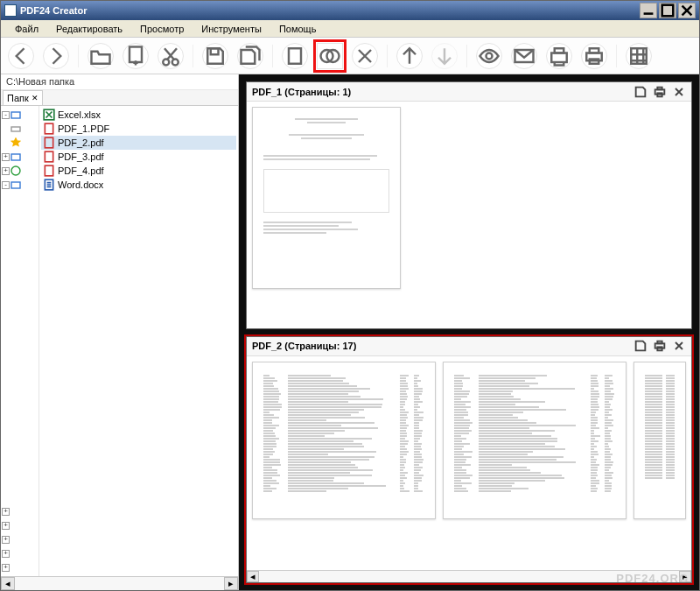 The width and height of the screenshot is (700, 591). What do you see at coordinates (80, 171) in the screenshot?
I see `file-label: PDF_4.pdf` at bounding box center [80, 171].